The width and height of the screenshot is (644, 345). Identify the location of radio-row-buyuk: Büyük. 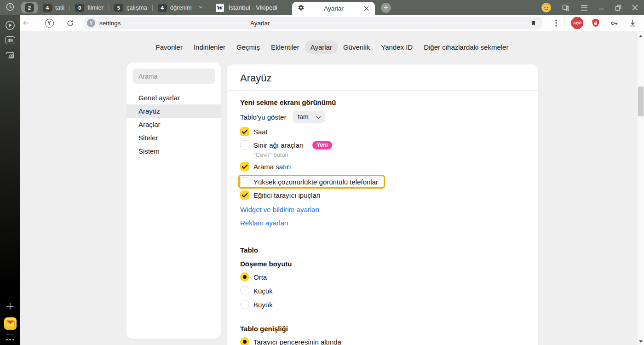
(383, 305).